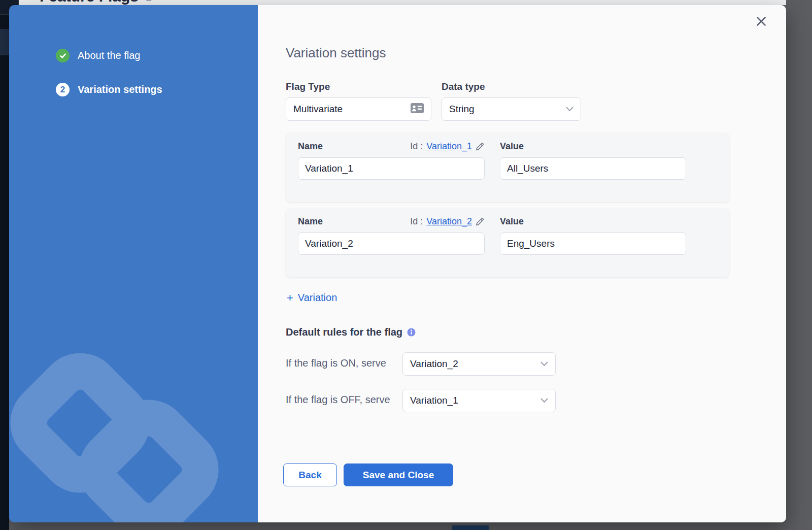 This screenshot has height=530, width=812. What do you see at coordinates (448, 221) in the screenshot?
I see `variation-id-group: Id : Variation_2` at bounding box center [448, 221].